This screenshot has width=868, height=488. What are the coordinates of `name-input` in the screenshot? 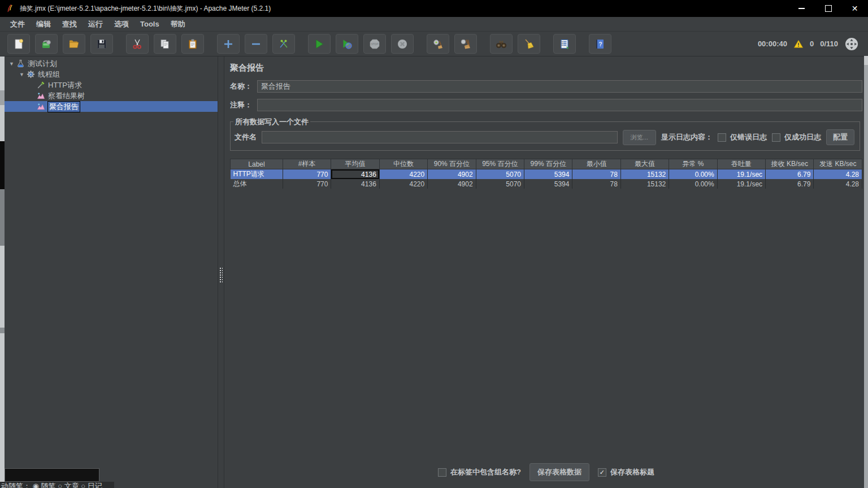 It's located at (559, 86).